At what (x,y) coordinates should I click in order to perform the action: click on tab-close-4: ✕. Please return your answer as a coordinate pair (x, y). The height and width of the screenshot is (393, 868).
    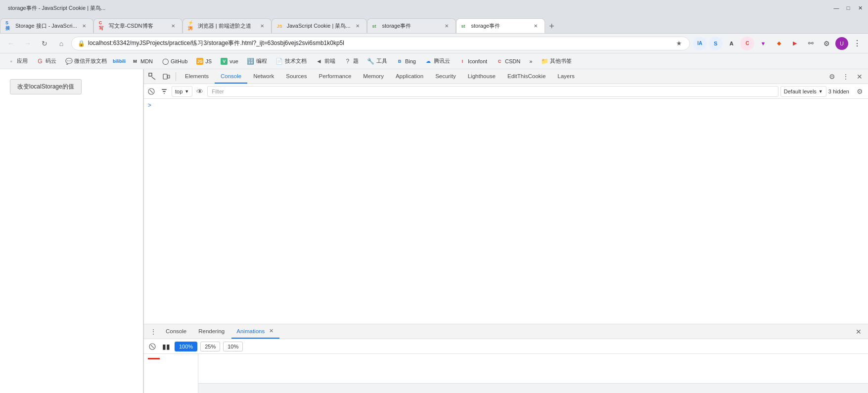
    Looking at the image, I should click on (358, 26).